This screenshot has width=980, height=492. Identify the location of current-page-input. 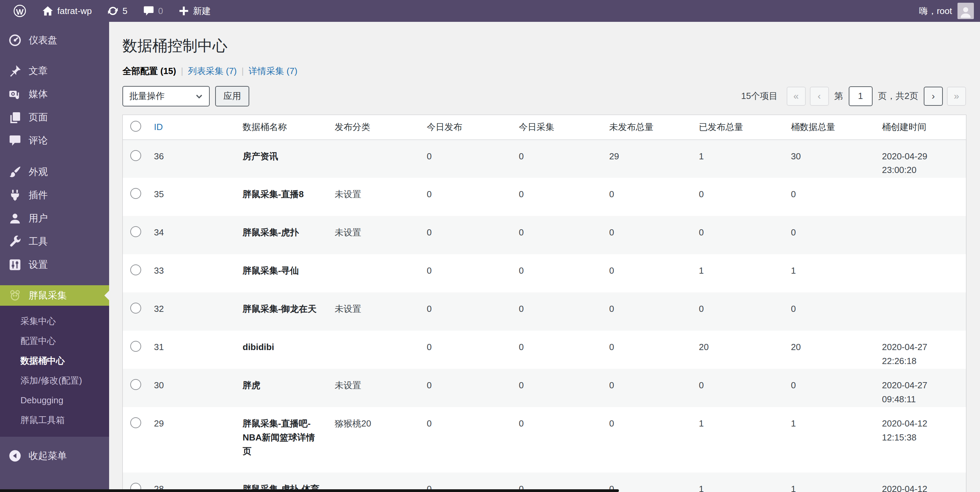
(861, 96).